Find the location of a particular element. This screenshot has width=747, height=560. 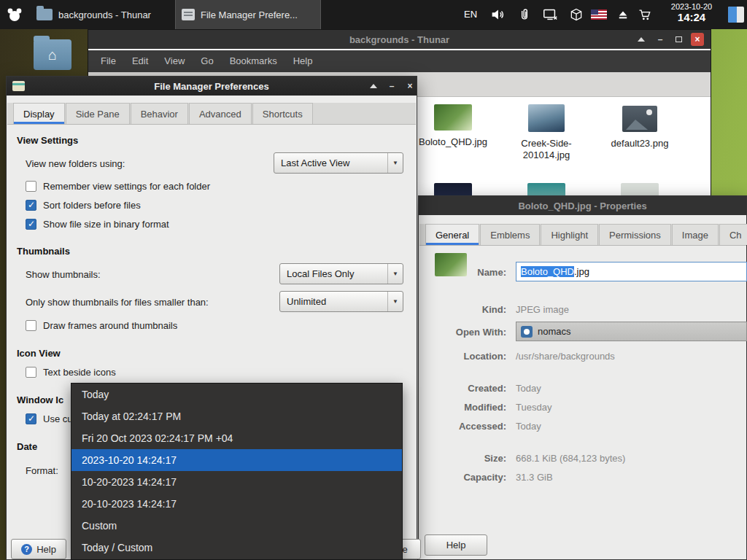

name-entry: Boloto_QHD.jpg is located at coordinates (632, 271).